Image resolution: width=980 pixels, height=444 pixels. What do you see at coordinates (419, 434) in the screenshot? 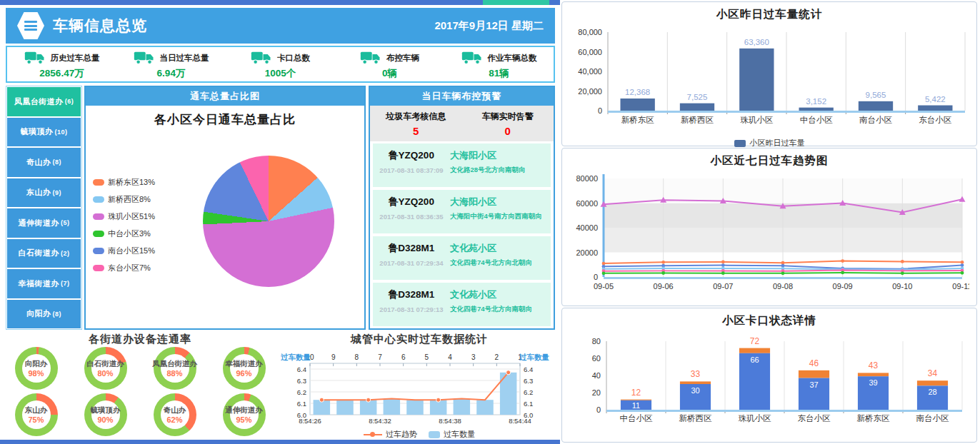
I see `realtime-traffic-legend: 过车趋势过车数量` at bounding box center [419, 434].